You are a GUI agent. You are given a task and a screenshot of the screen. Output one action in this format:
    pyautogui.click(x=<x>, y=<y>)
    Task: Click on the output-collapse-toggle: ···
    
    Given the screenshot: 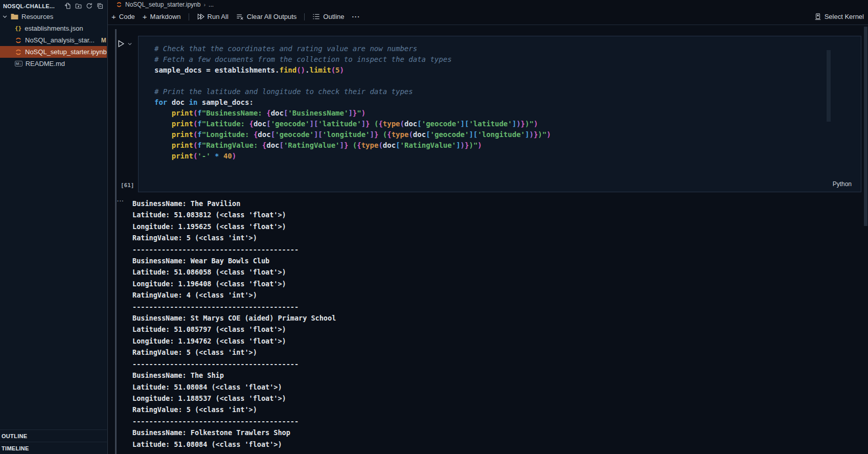 What is the action you would take?
    pyautogui.click(x=121, y=201)
    